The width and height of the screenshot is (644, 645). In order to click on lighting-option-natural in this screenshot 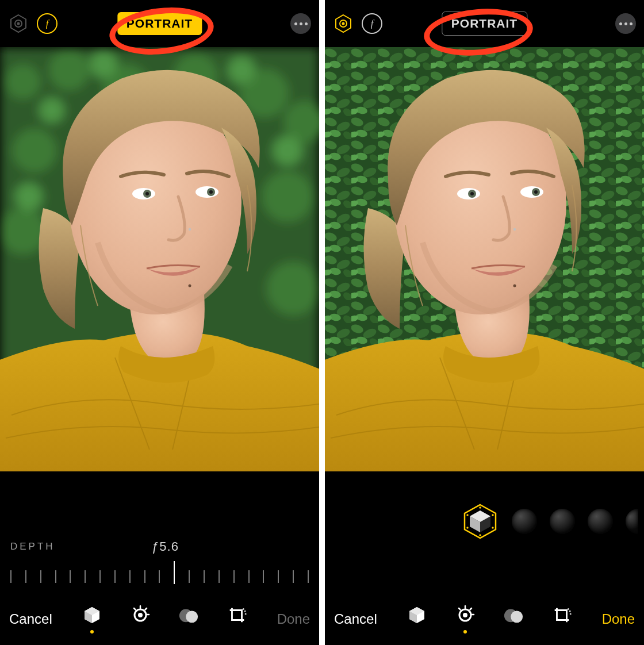, I will do `click(480, 521)`.